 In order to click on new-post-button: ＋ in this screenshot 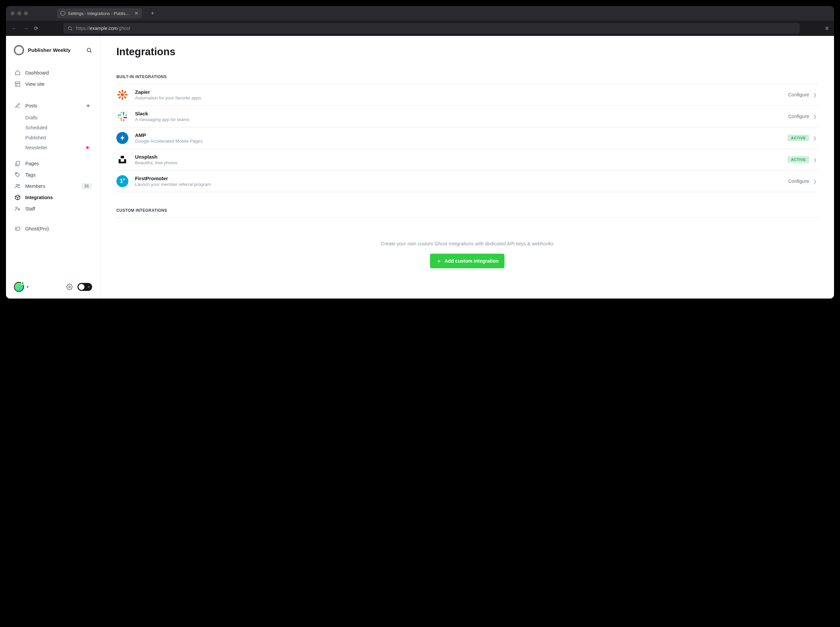, I will do `click(88, 106)`.